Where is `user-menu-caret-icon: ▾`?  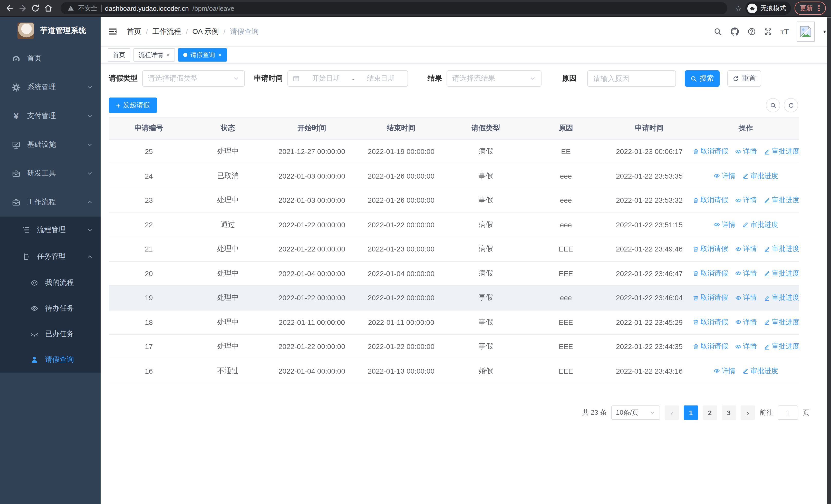 user-menu-caret-icon: ▾ is located at coordinates (825, 32).